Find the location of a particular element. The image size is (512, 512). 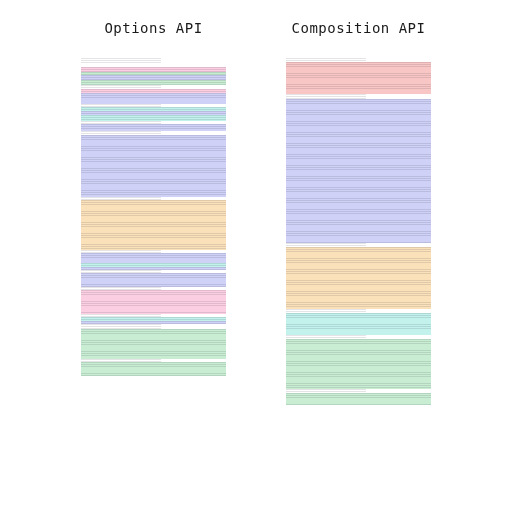

composition-api-title: Composition API is located at coordinates (359, 28).